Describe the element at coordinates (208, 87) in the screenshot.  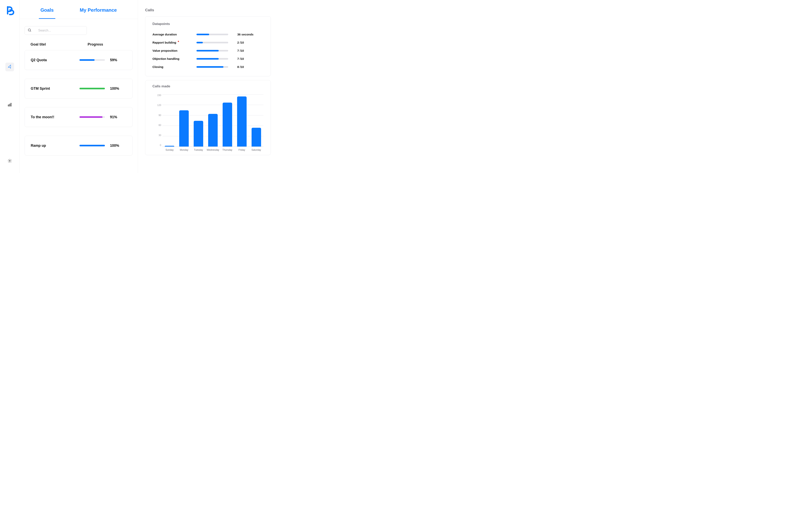
I see `calls-panel: Calls Datapoints Average duration36 seco…` at that location.